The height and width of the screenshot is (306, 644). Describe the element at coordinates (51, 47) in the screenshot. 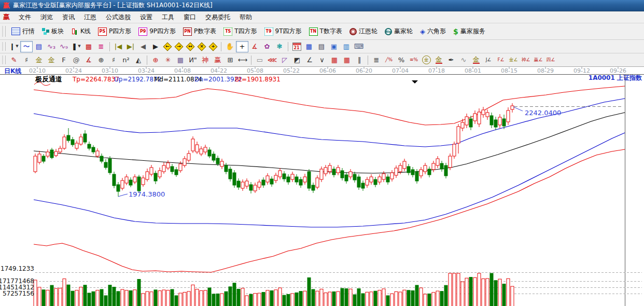

I see `wave-3-icon: ∿₃` at that location.